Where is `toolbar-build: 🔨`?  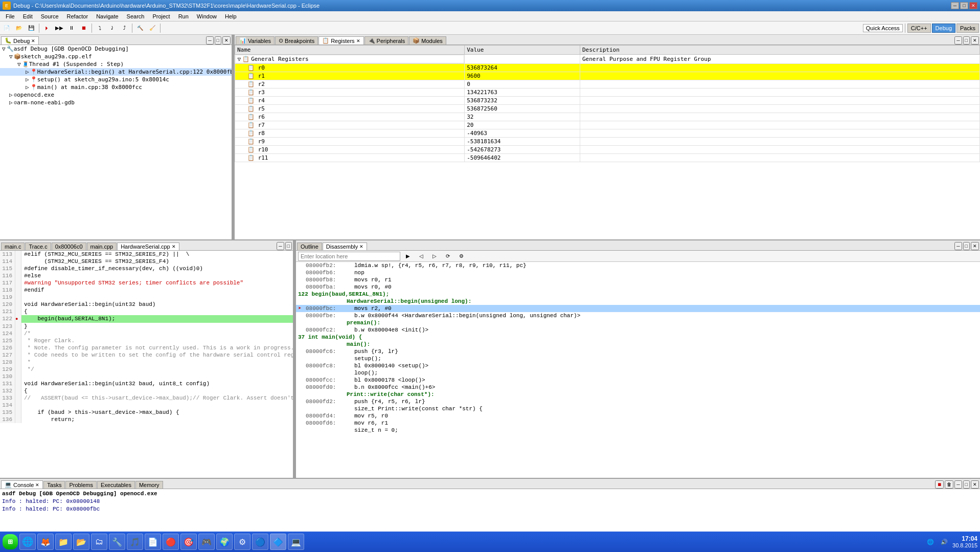 toolbar-build: 🔨 is located at coordinates (140, 28).